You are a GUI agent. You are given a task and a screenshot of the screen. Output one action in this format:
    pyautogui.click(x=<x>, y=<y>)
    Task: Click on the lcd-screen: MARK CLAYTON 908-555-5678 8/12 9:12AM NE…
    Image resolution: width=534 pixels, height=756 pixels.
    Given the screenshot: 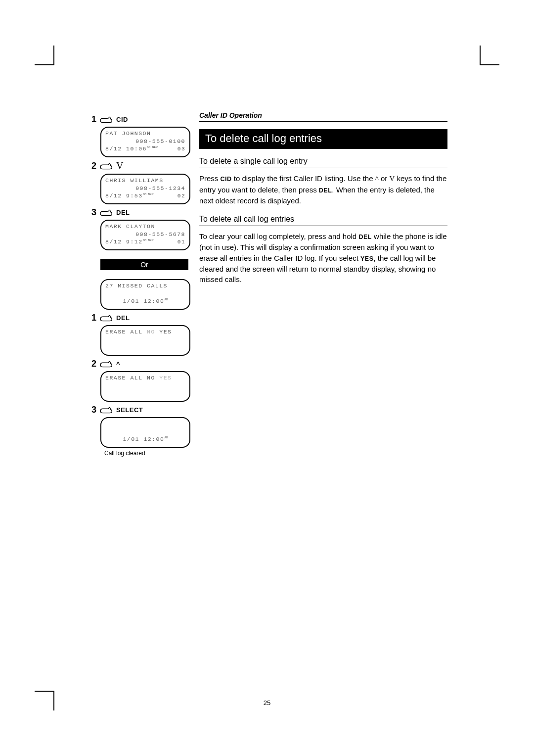 What is the action you would take?
    pyautogui.click(x=145, y=235)
    